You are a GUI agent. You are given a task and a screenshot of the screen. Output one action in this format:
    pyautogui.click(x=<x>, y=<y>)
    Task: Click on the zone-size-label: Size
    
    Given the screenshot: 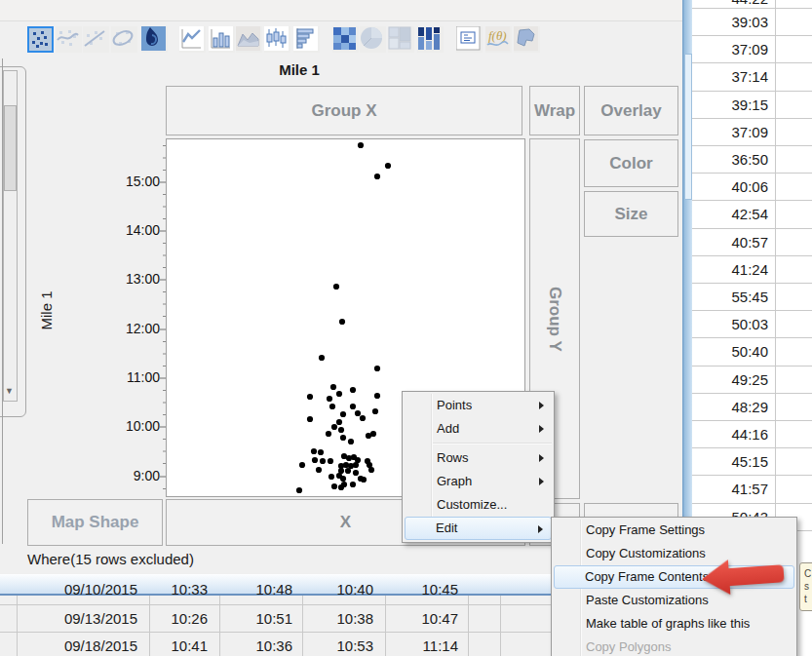 What is the action you would take?
    pyautogui.click(x=631, y=214)
    